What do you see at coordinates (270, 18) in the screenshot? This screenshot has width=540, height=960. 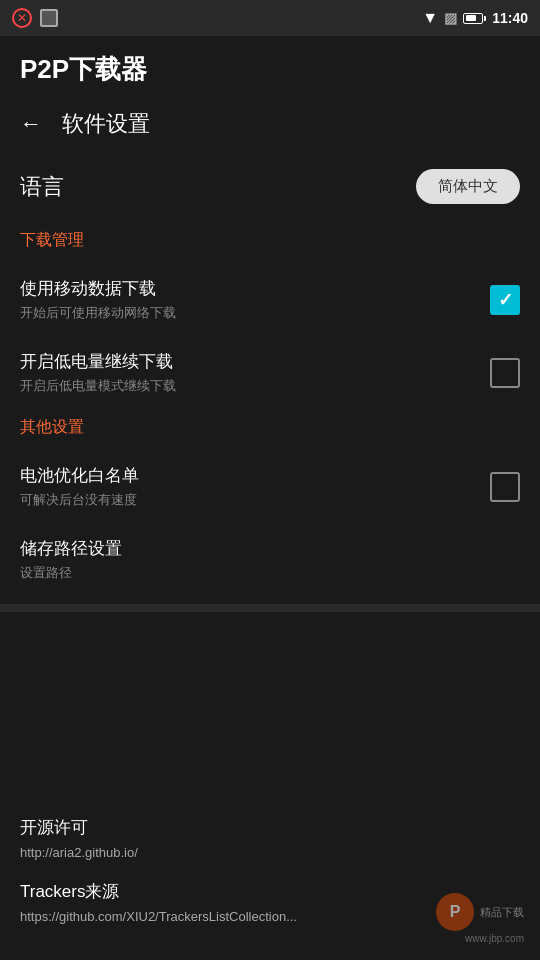 I see `status-bar: ✕ ▼ ▨ 11:40` at bounding box center [270, 18].